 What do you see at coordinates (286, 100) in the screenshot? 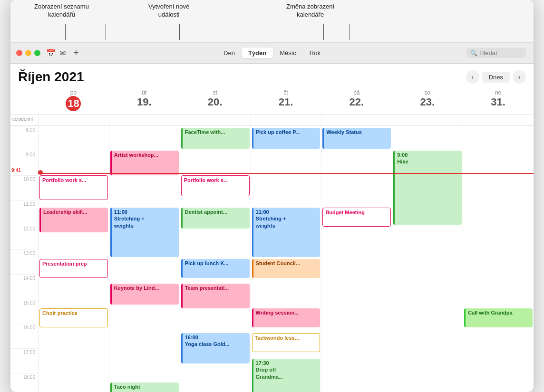
I see `day-header-3: čt 21.` at bounding box center [286, 100].